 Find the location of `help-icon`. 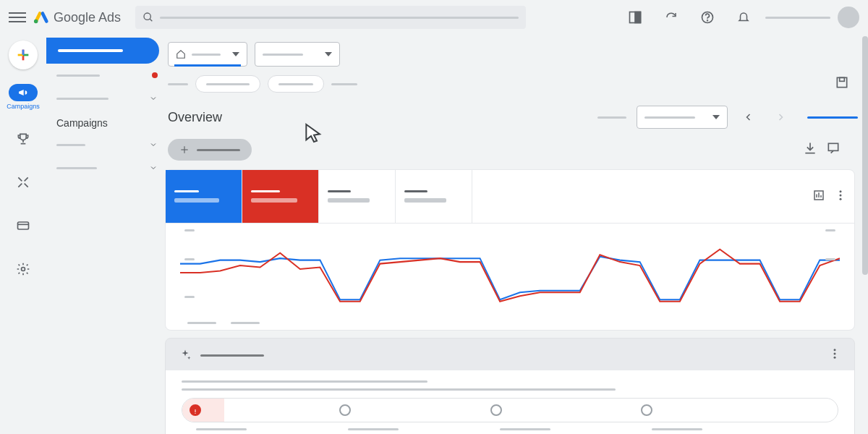

help-icon is located at coordinates (707, 17).